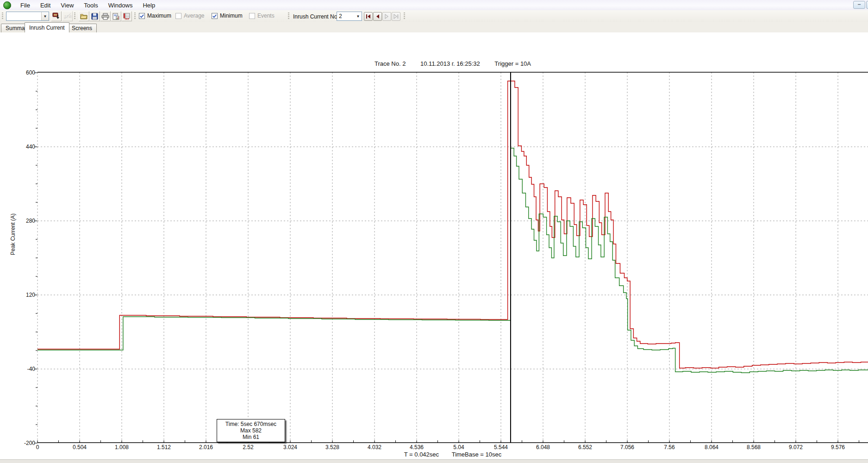 The image size is (868, 463). I want to click on x-tick-label: 5.04, so click(458, 447).